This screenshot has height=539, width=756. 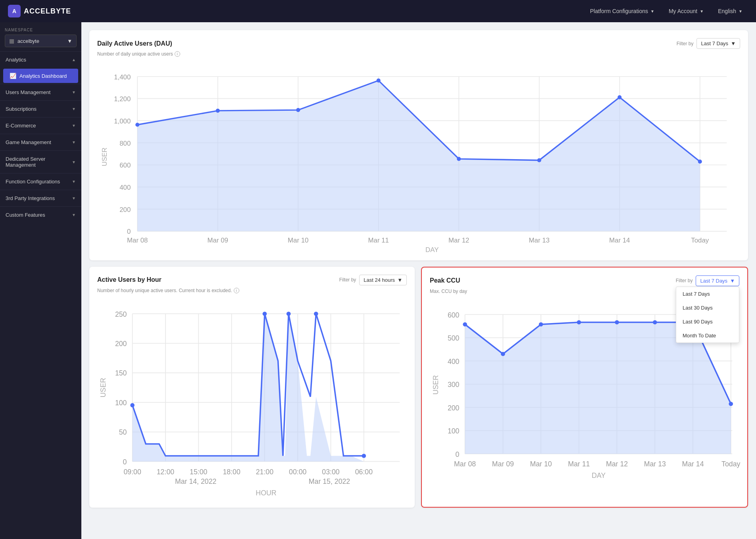 What do you see at coordinates (40, 60) in the screenshot?
I see `sidebar-group-header-analytics: Analytics▲` at bounding box center [40, 60].